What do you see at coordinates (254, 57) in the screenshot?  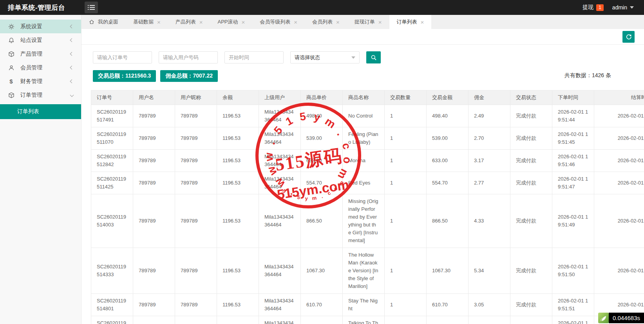 I see `start-time-input` at bounding box center [254, 57].